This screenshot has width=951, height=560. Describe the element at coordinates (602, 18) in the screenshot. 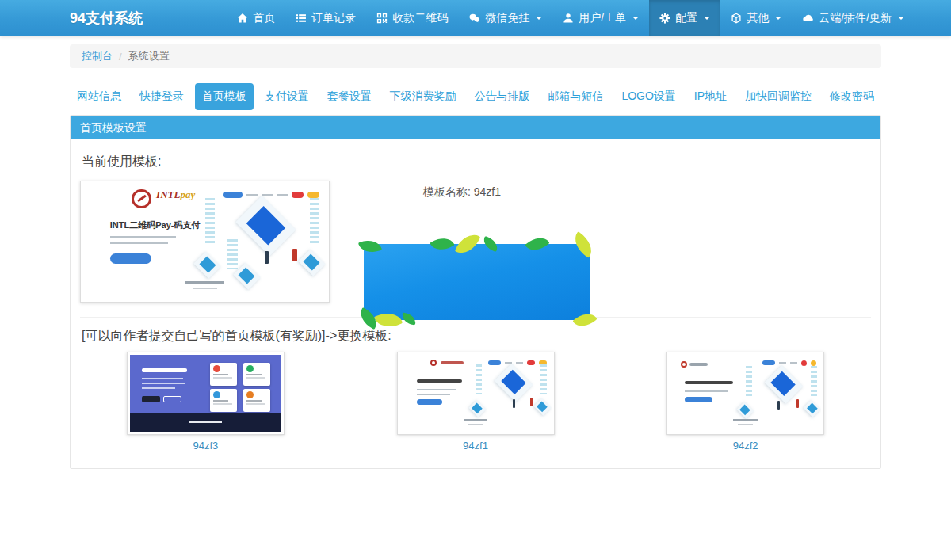

I see `nav-label: 用户/工单` at that location.